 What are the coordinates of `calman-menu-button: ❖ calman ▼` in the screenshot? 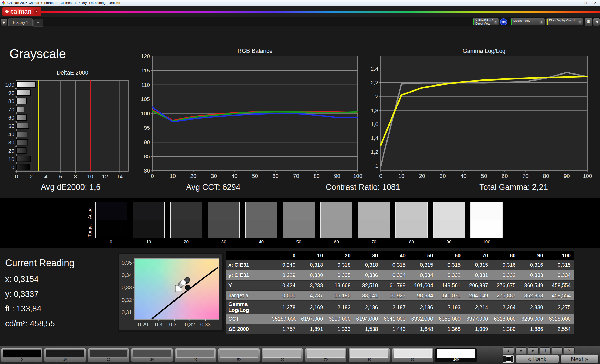 It's located at (22, 12).